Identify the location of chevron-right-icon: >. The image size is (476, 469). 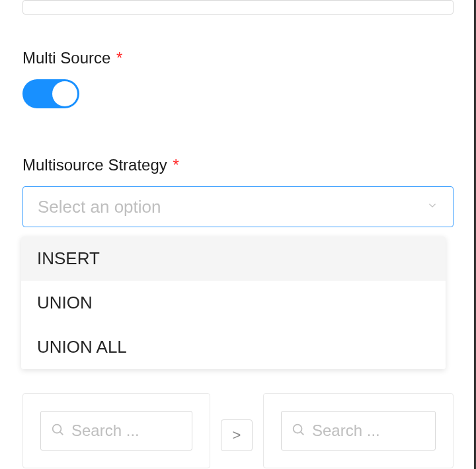
(237, 435).